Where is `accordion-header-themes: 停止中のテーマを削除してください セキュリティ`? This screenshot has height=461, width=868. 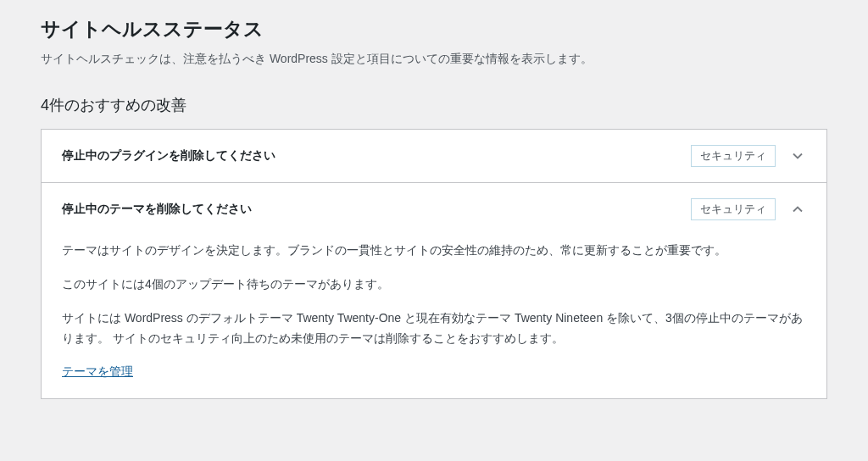
accordion-header-themes: 停止中のテーマを削除してください セキュリティ is located at coordinates (434, 209).